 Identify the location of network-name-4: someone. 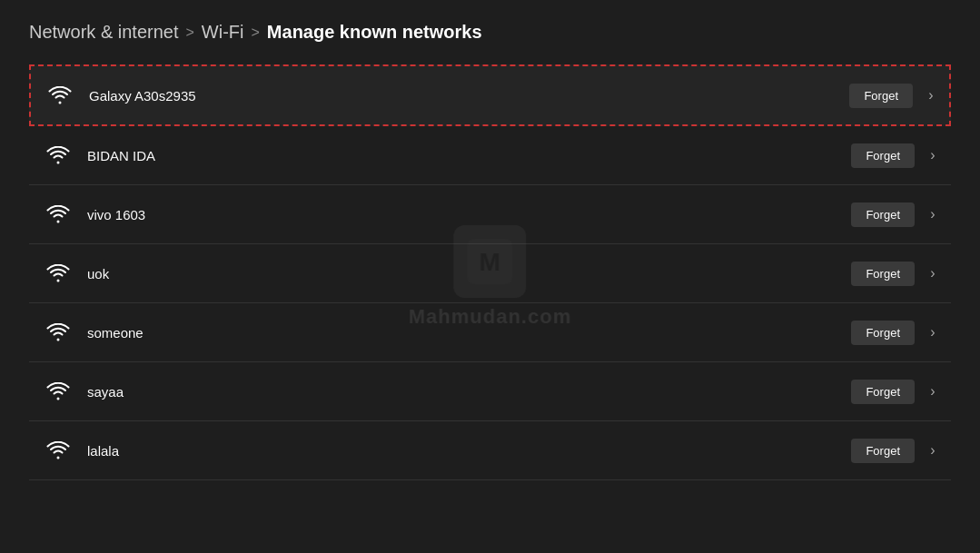
(469, 332).